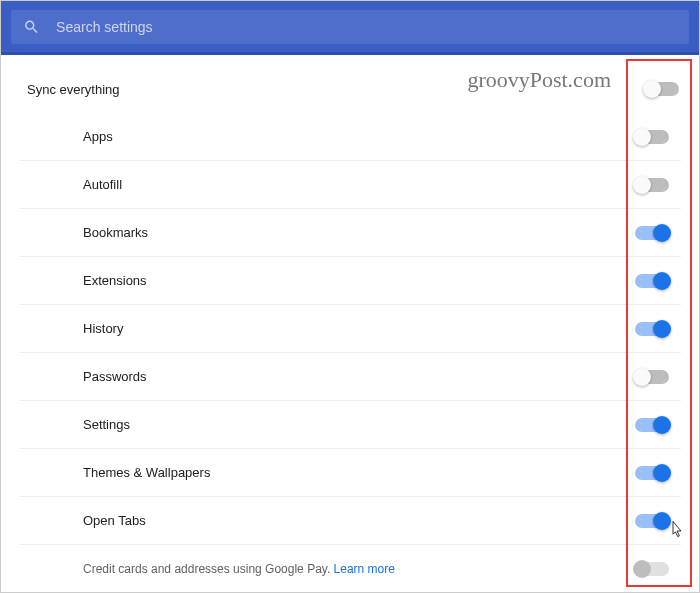 The width and height of the screenshot is (700, 593). I want to click on sync-item-label: Settings, so click(359, 424).